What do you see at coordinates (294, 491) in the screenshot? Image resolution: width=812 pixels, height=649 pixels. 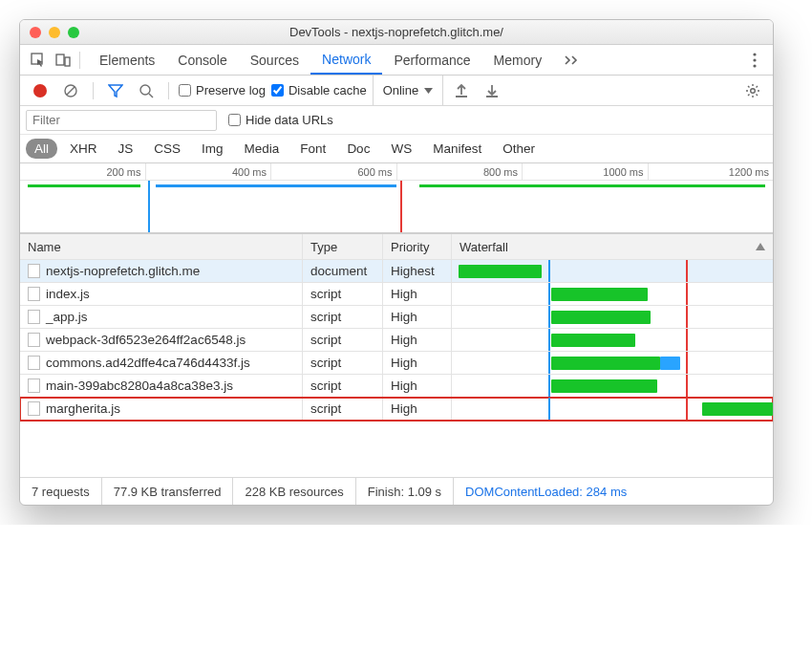 I see `status-resources: 228 KB resources` at bounding box center [294, 491].